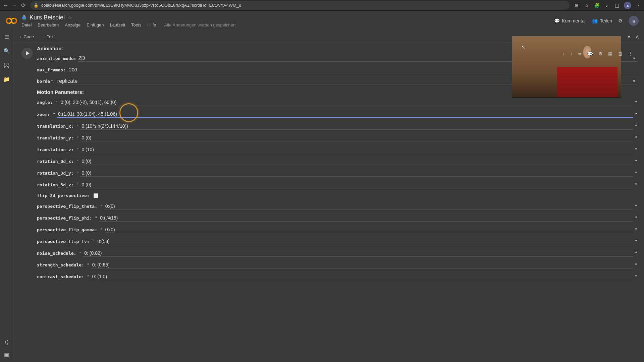 Image resolution: width=644 pixels, height=362 pixels. What do you see at coordinates (11, 21) in the screenshot?
I see `colab-logo` at bounding box center [11, 21].